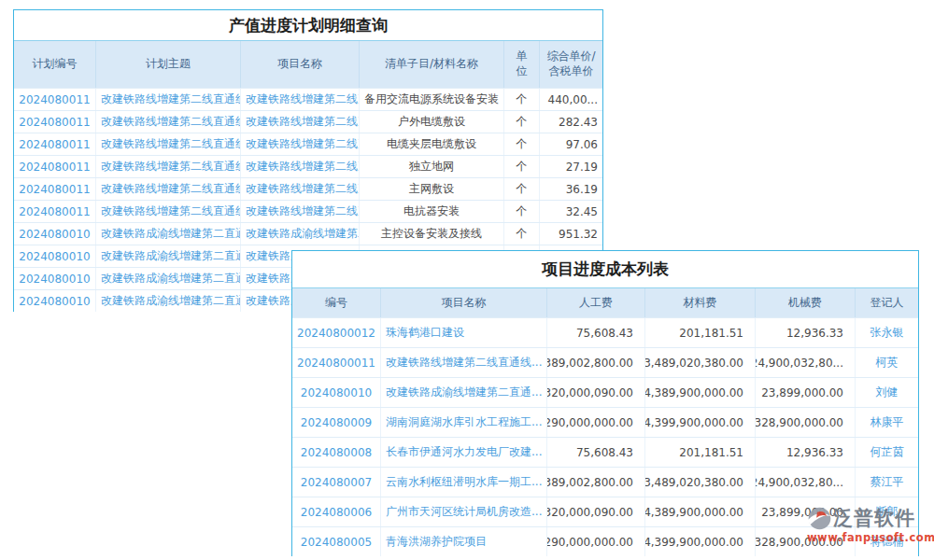 This screenshot has height=560, width=934. I want to click on cell-id: 2024080009, so click(336, 422).